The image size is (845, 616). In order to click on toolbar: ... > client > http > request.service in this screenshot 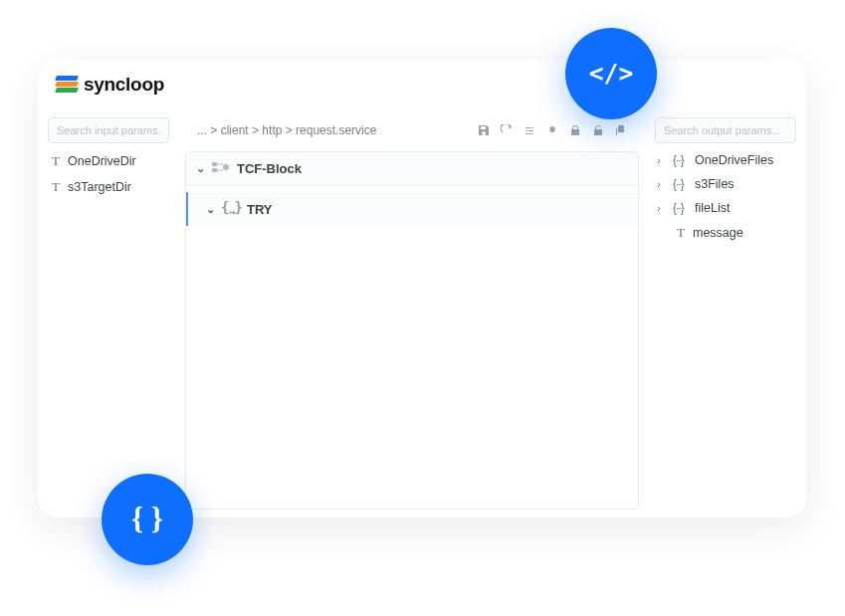, I will do `click(412, 130)`.